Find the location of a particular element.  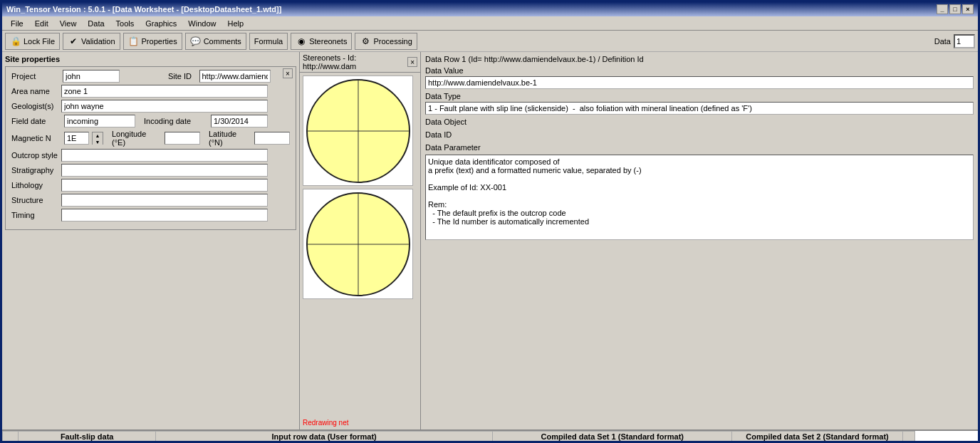

geologist-input is located at coordinates (165, 106).